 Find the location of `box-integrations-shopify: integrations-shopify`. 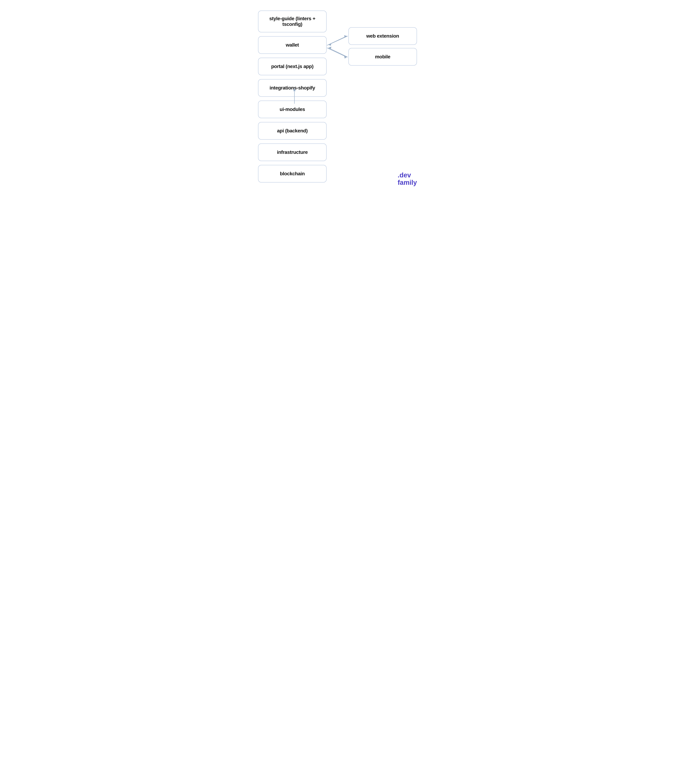

box-integrations-shopify: integrations-shopify is located at coordinates (292, 88).